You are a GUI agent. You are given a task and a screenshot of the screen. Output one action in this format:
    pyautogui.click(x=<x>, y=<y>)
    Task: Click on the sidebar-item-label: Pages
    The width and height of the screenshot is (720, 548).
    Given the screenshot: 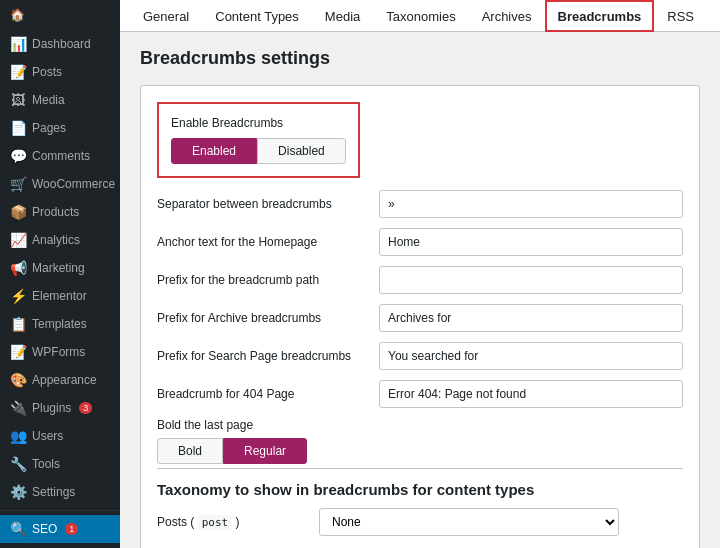 What is the action you would take?
    pyautogui.click(x=49, y=128)
    